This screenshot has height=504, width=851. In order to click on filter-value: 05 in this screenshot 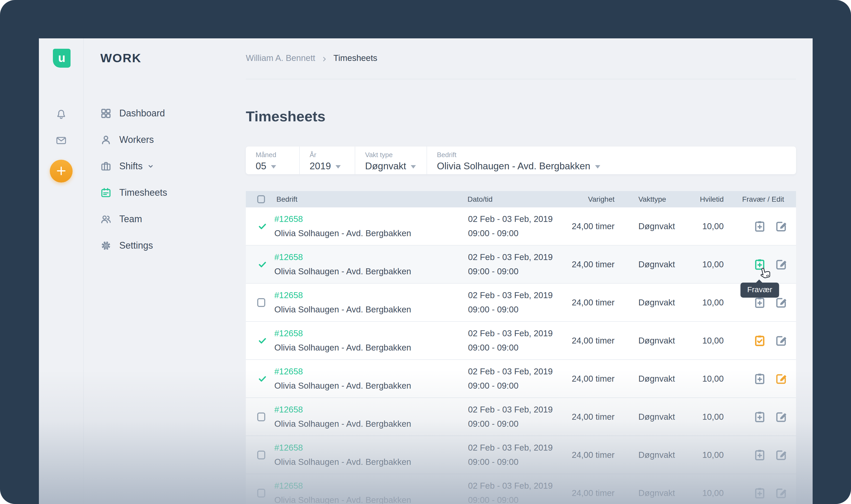, I will do `click(261, 166)`.